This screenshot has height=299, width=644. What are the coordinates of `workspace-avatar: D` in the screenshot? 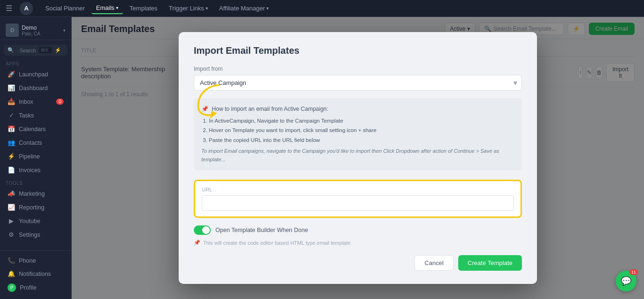 It's located at (12, 30).